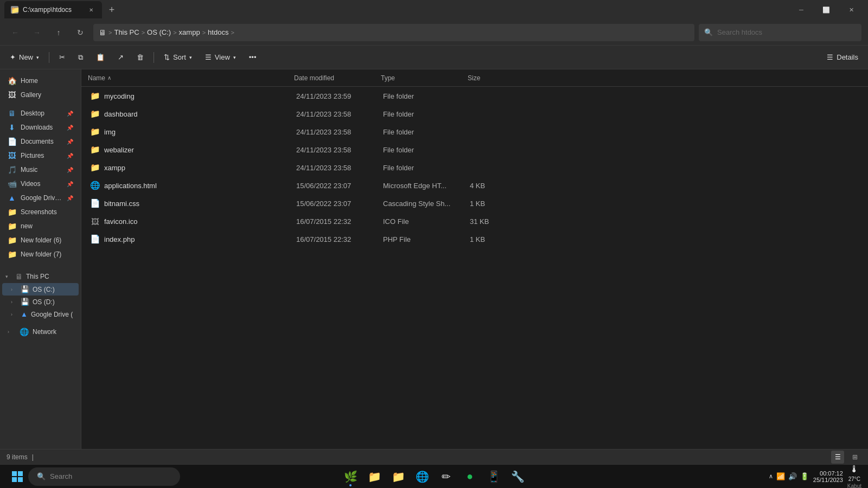  What do you see at coordinates (40, 142) in the screenshot?
I see `sidebar-item-documents: 📄 Documents 📌` at bounding box center [40, 142].